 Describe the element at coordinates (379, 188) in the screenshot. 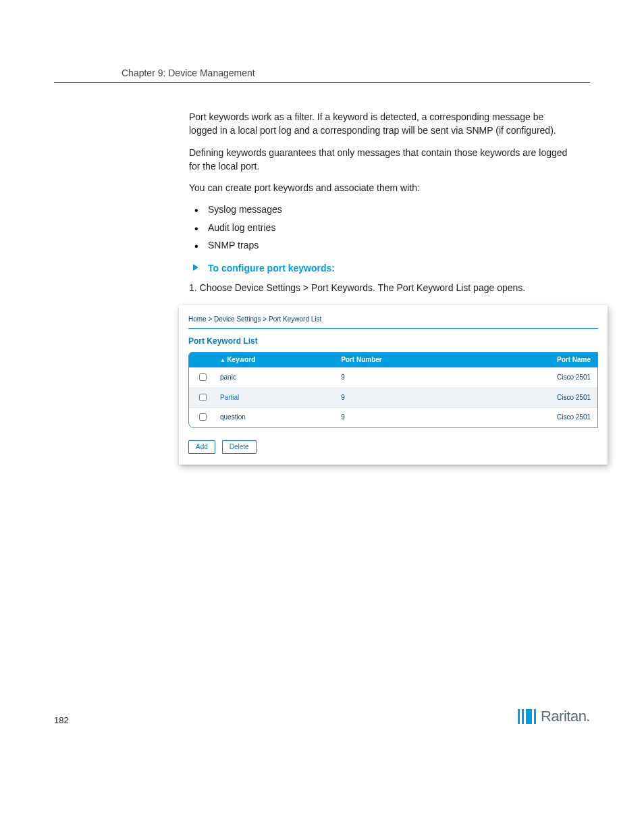

I see `paragraph-3: You can create port keywords and associa…` at that location.